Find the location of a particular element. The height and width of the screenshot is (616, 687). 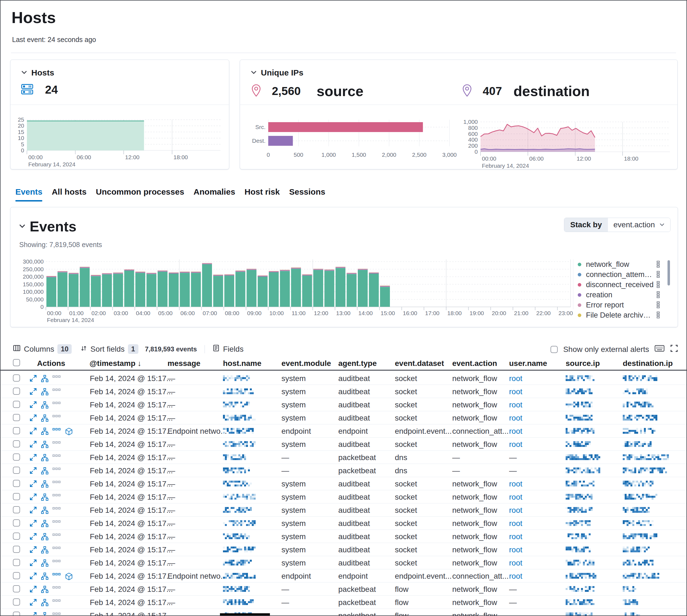

column-header-timestamp: @timestamp ↓ is located at coordinates (115, 364).